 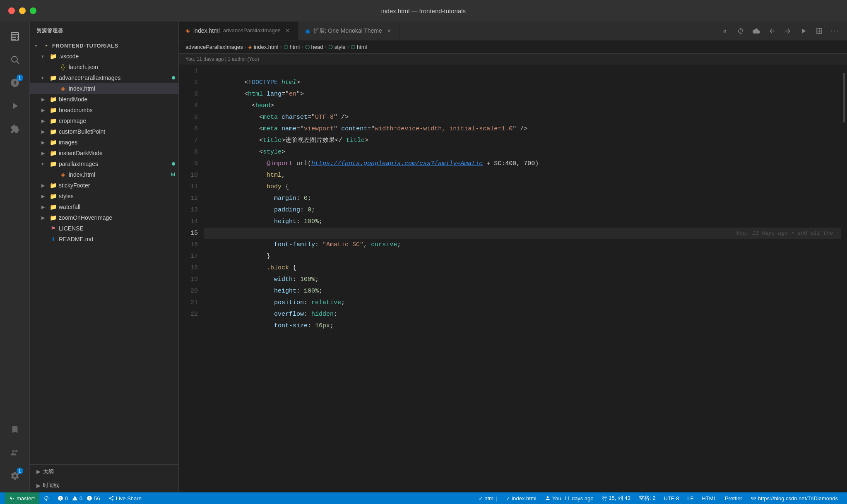 I want to click on launch-label: launch.json, so click(x=123, y=67).